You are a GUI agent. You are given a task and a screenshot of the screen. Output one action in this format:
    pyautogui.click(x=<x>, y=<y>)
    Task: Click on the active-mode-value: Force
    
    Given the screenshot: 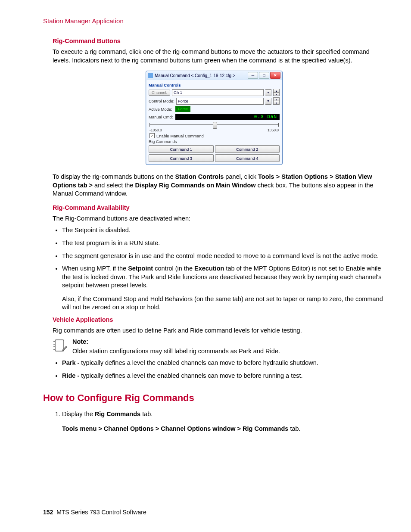 What is the action you would take?
    pyautogui.click(x=183, y=109)
    